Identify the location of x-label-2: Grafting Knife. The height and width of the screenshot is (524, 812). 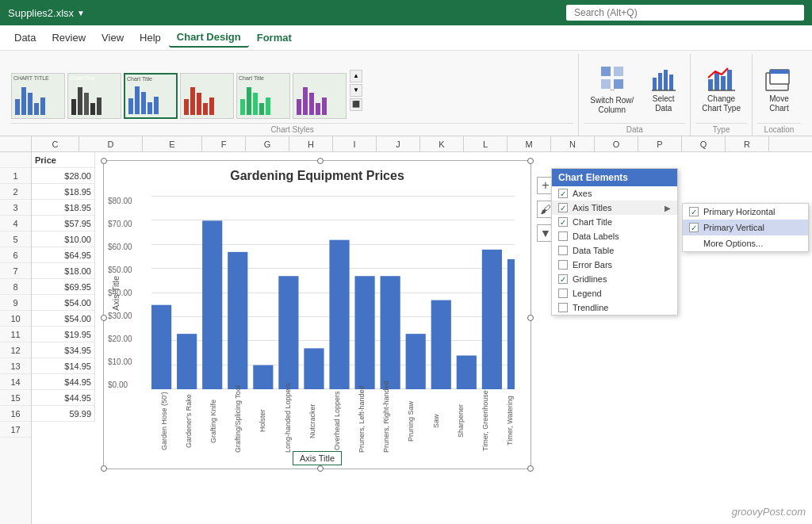
(213, 421).